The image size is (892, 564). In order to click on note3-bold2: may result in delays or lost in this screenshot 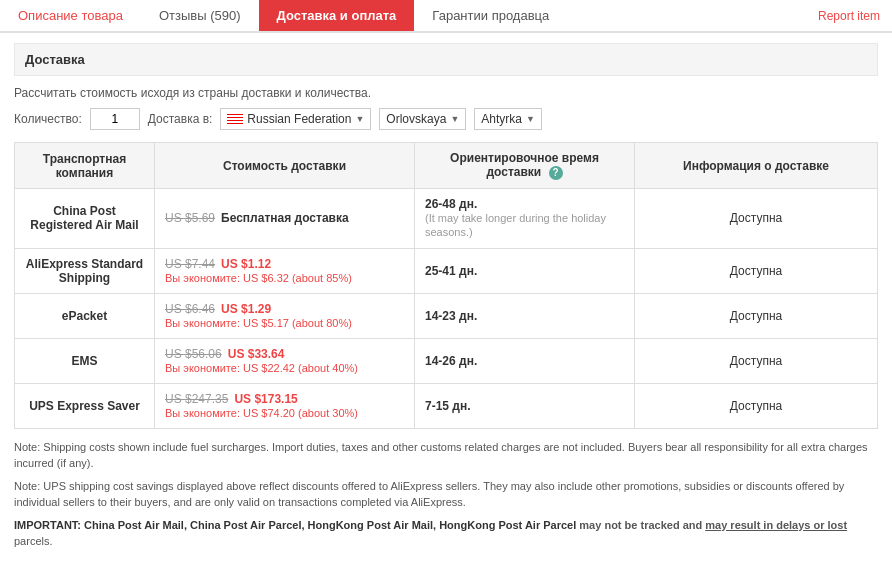, I will do `click(776, 525)`.